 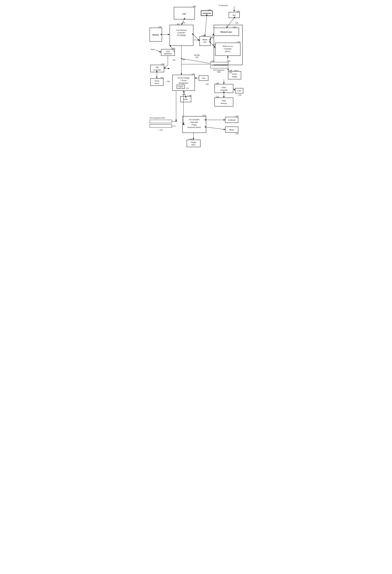 I want to click on pci-slot2, so click(x=219, y=67).